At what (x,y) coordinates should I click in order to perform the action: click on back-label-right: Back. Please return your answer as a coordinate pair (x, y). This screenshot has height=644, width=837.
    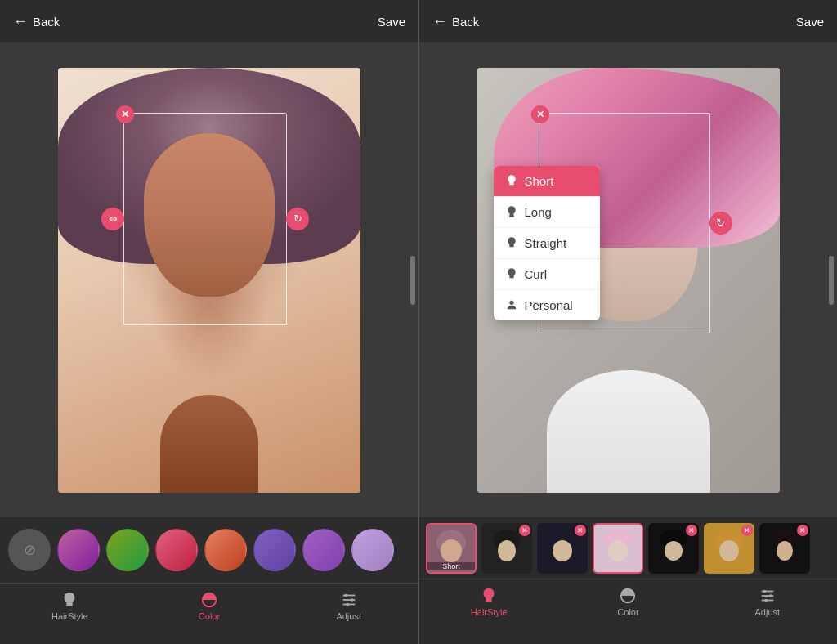
    Looking at the image, I should click on (466, 21).